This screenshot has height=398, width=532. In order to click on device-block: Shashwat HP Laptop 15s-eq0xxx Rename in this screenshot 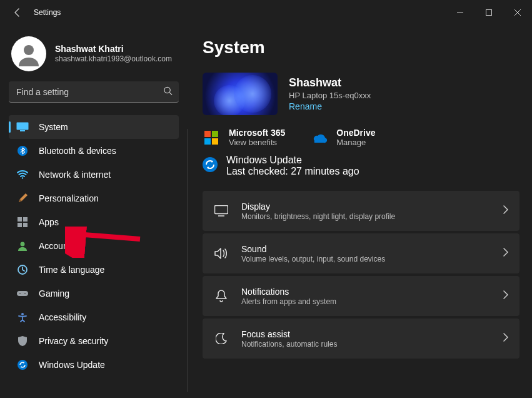, I will do `click(361, 94)`.